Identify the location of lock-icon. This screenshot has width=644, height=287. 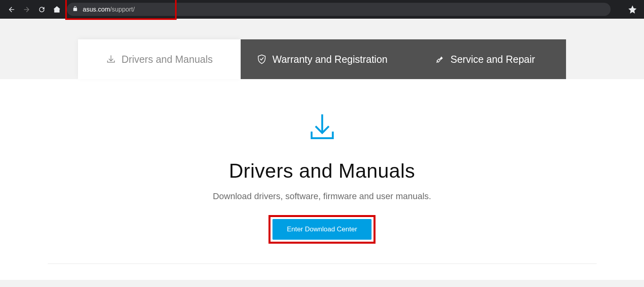
(75, 10).